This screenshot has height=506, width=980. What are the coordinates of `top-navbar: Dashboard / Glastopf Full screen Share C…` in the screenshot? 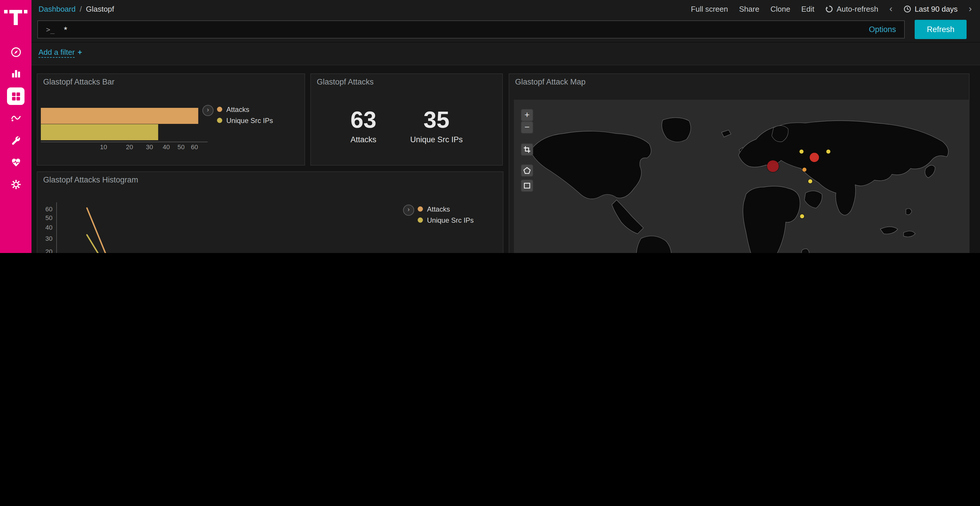 It's located at (506, 9).